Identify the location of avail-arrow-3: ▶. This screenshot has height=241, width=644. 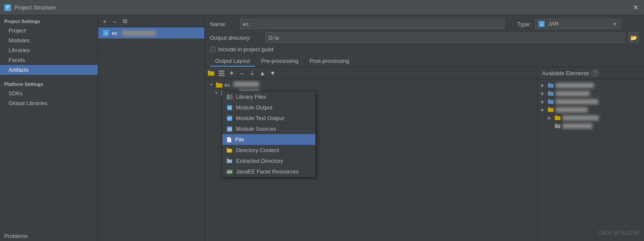
(544, 102).